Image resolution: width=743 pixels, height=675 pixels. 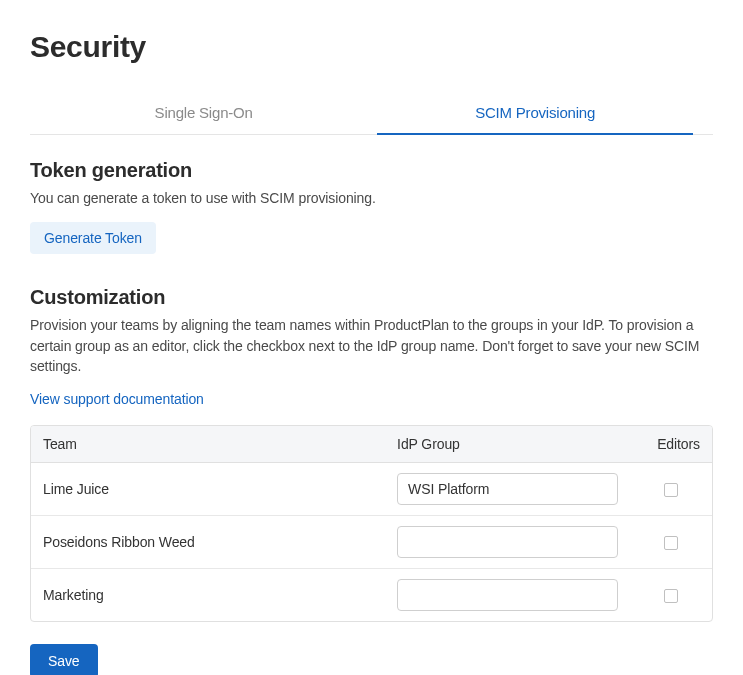 What do you see at coordinates (372, 490) in the screenshot?
I see `table-row: Lime Juice` at bounding box center [372, 490].